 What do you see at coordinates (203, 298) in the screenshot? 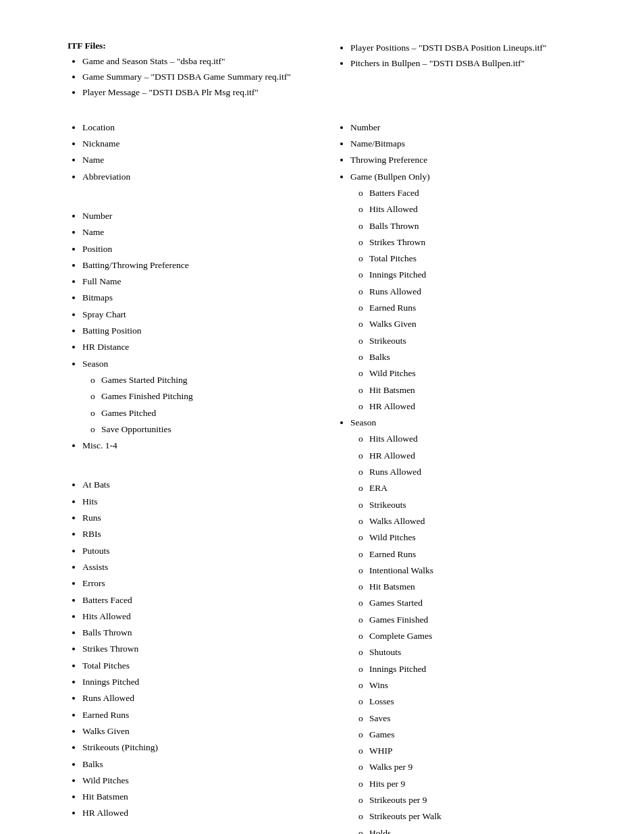
I see `list-item: Bitmaps` at bounding box center [203, 298].